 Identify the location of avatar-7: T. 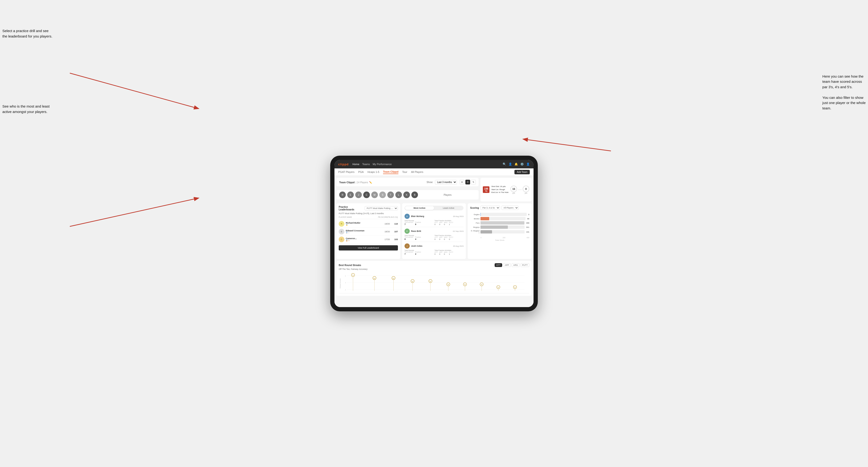
(391, 195).